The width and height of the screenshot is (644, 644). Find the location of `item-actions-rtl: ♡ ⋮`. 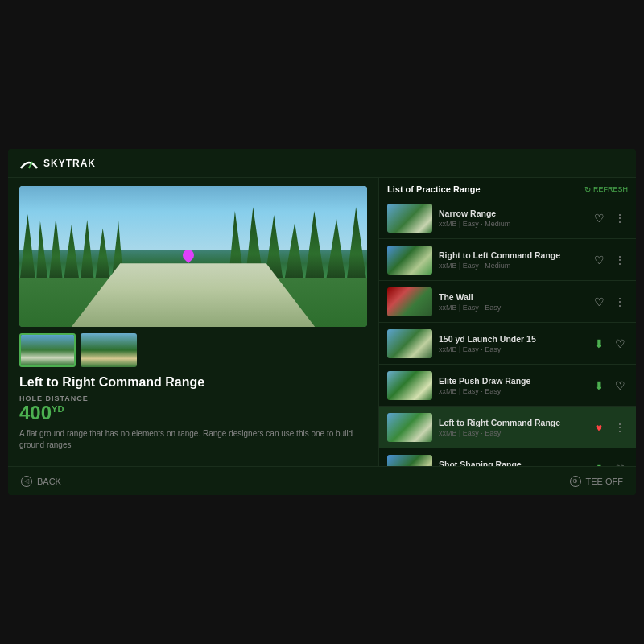

item-actions-rtl: ♡ ⋮ is located at coordinates (609, 260).